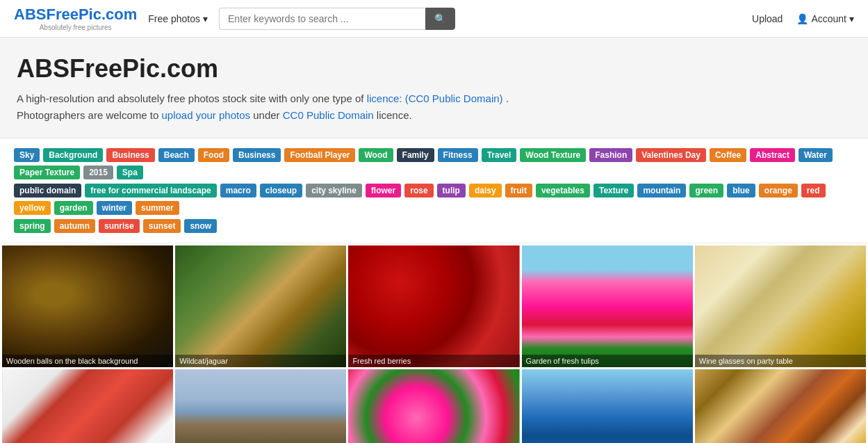 The image size is (868, 443). I want to click on tag-winter: winter, so click(114, 208).